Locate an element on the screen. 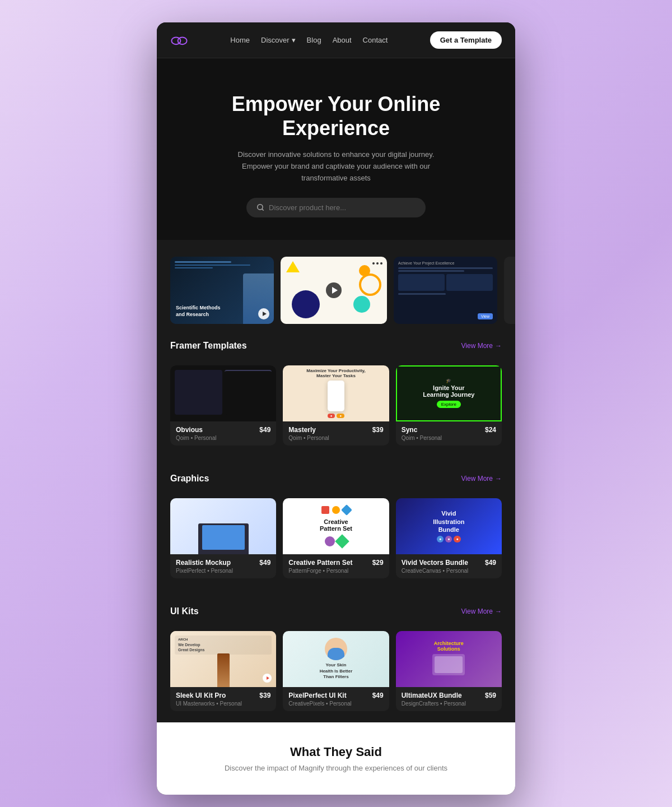  carousel-item-1: Scientific Methodsand Research is located at coordinates (222, 290).